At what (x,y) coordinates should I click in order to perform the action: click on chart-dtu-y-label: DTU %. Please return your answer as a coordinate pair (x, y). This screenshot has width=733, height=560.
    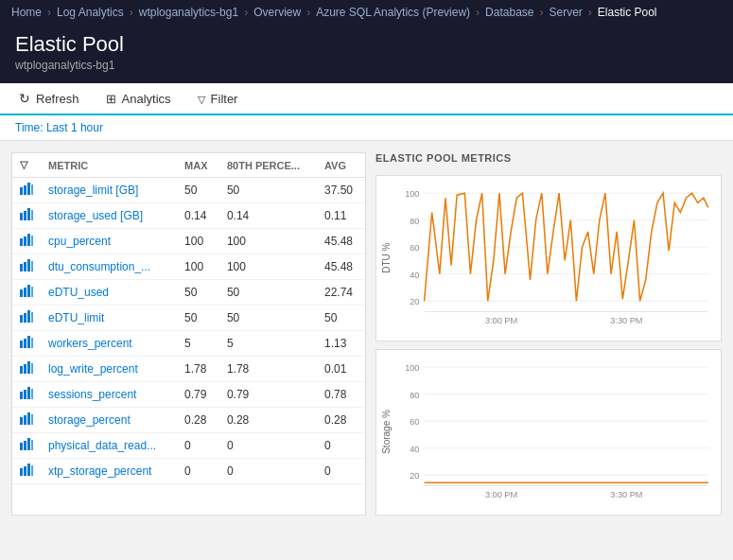
    Looking at the image, I should click on (386, 258).